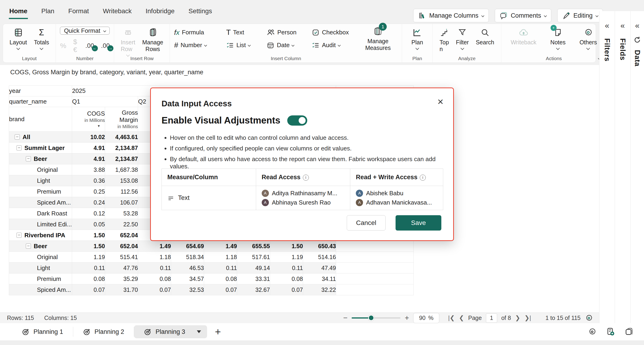  I want to click on row-label: Summit Lager, so click(44, 148).